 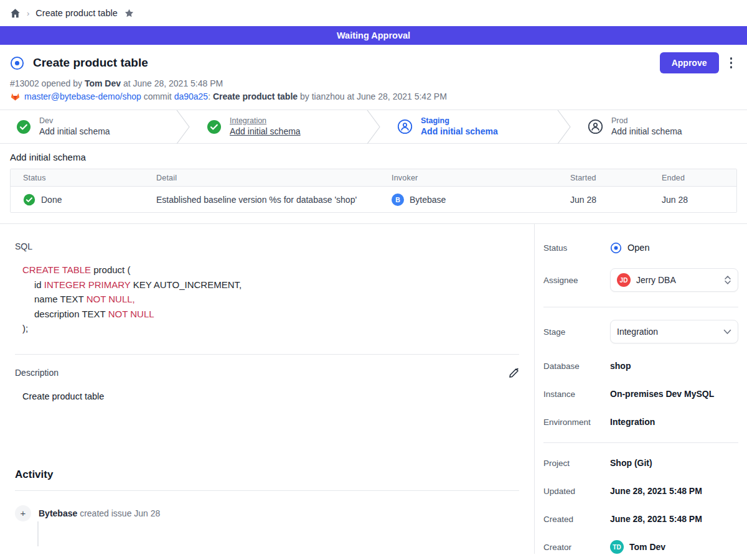 I want to click on open-status-icon, so click(x=616, y=248).